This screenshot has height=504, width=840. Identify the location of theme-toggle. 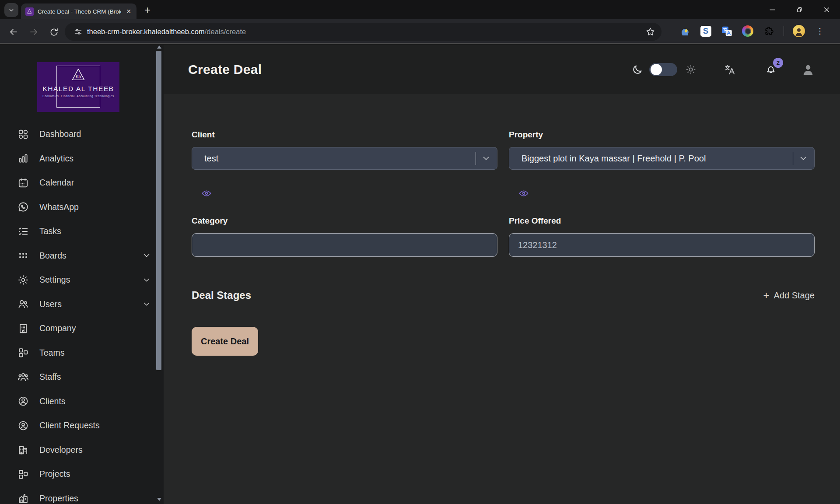
(663, 70).